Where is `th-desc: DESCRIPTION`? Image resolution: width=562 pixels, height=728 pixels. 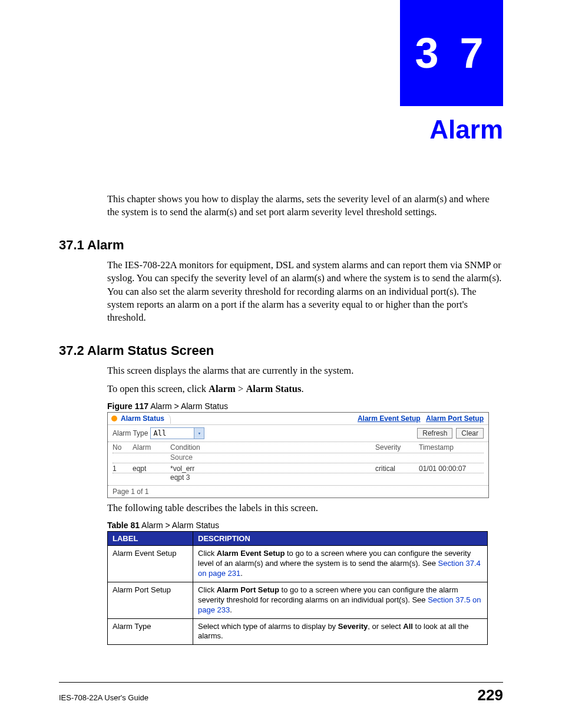
th-desc: DESCRIPTION is located at coordinates (340, 539).